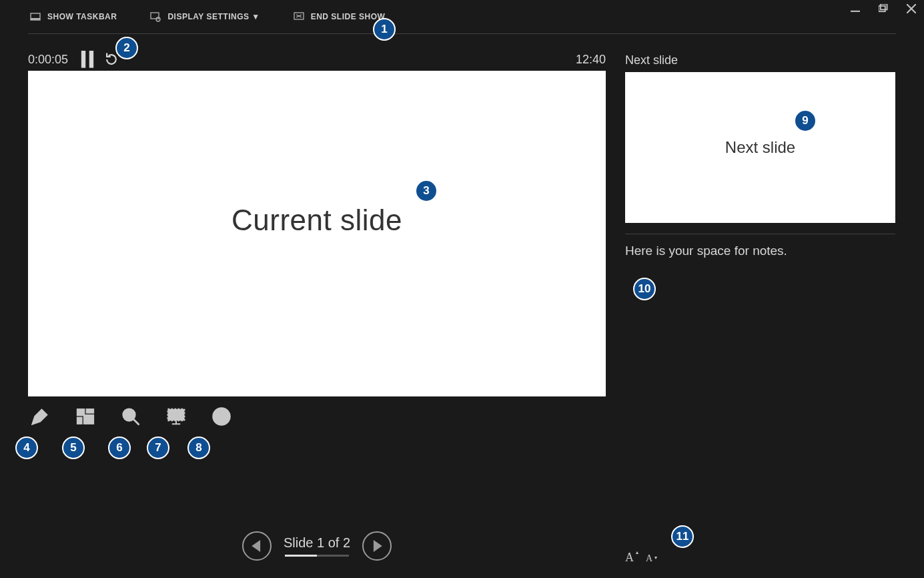 Image resolution: width=924 pixels, height=578 pixels. I want to click on restart-timer-button, so click(111, 59).